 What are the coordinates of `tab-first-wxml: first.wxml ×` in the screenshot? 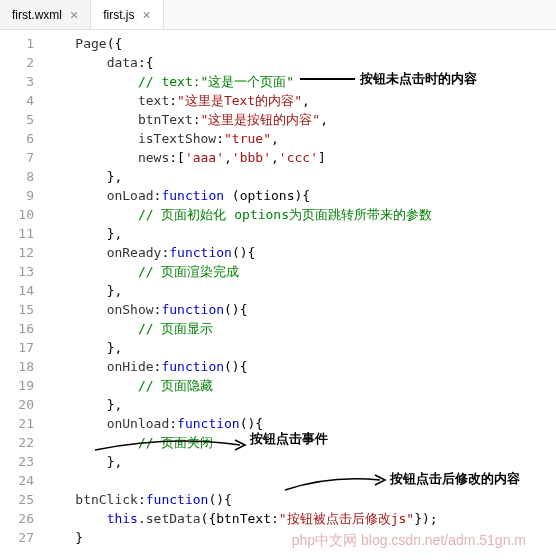 It's located at (46, 14).